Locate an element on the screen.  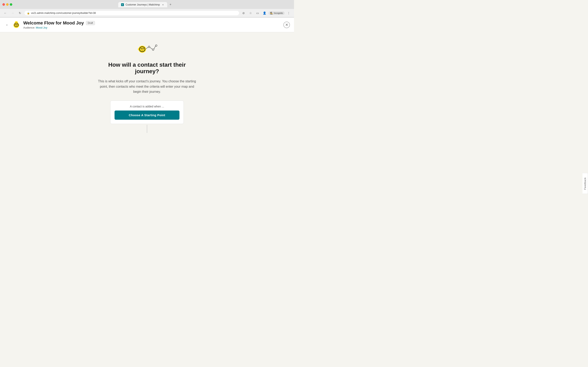
url-display: us21.admin.mailchimp.com/customer-journe… is located at coordinates (134, 13).